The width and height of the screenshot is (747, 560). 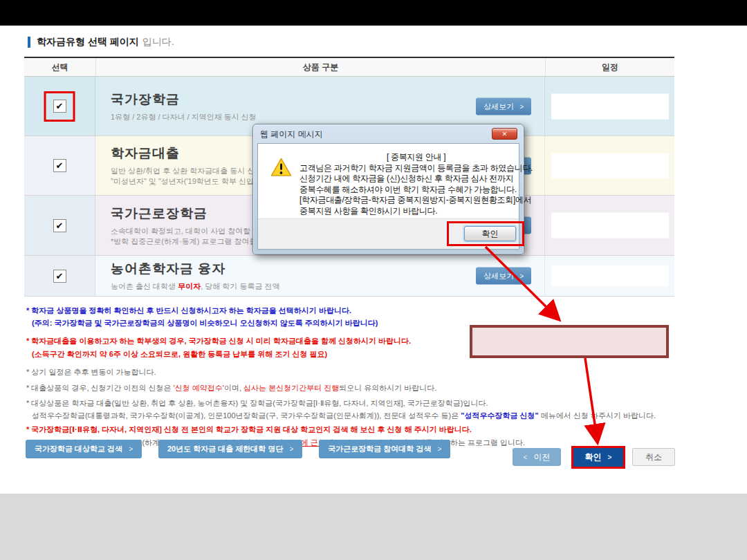 What do you see at coordinates (350, 372) in the screenshot?
I see `note-line: * 상기 일정은 추후 변동이 가능합니다.` at bounding box center [350, 372].